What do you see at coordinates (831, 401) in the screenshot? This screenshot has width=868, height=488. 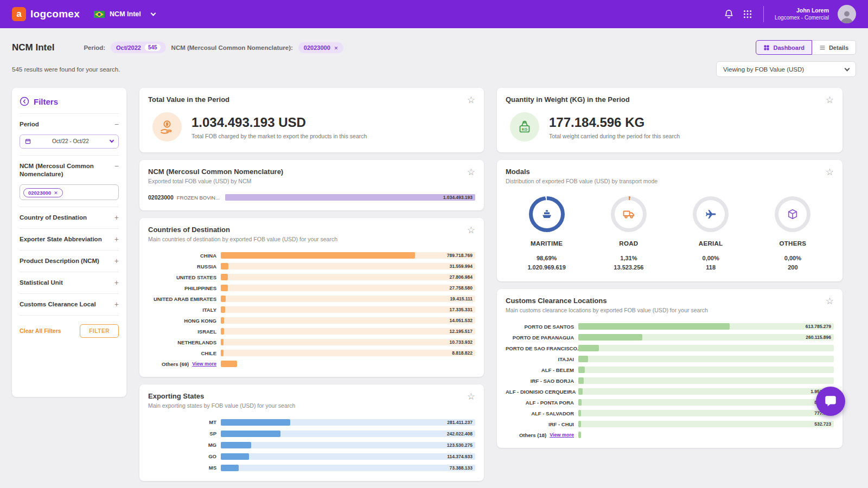 I see `chat-button` at bounding box center [831, 401].